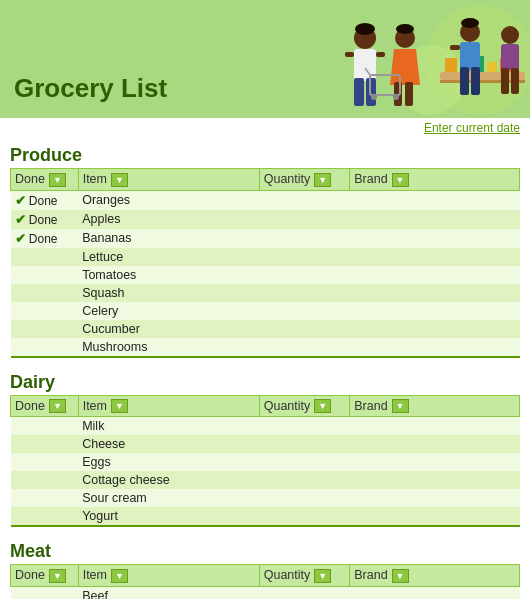 The height and width of the screenshot is (599, 530). Describe the element at coordinates (168, 480) in the screenshot. I see `item-cell: Cottage cheese` at that location.